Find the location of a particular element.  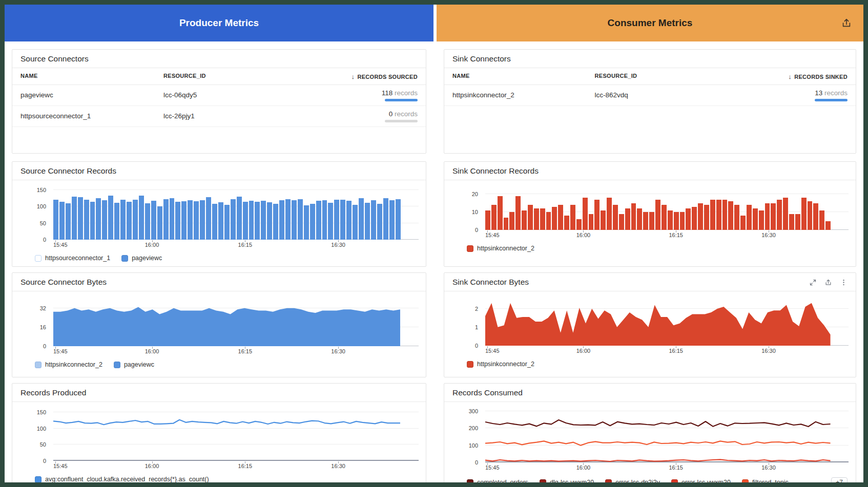

source-connector-bytes-chart: 32160 is located at coordinates (219, 319).